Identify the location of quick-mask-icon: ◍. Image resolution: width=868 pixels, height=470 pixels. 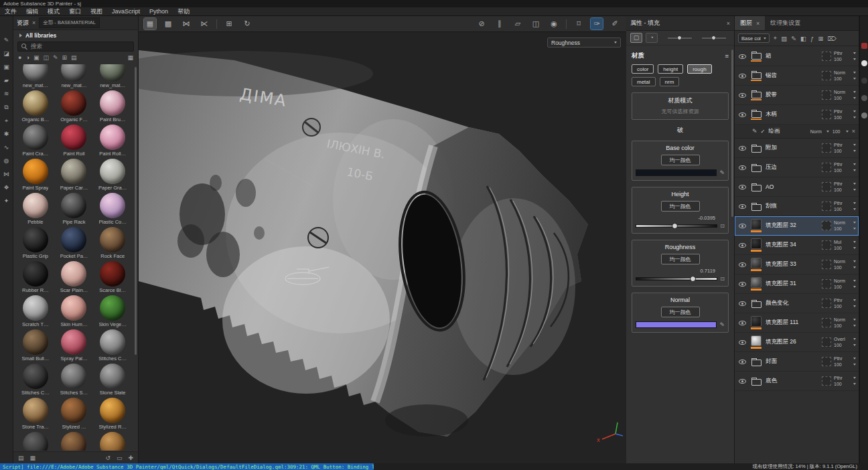
(7, 161).